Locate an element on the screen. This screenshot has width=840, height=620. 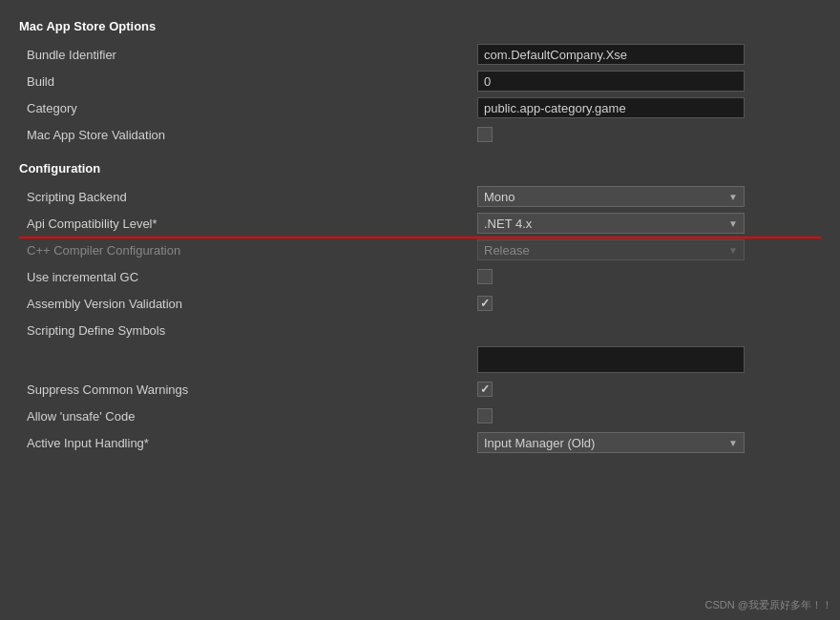
checkbox-assembly-version-validation is located at coordinates (485, 303).